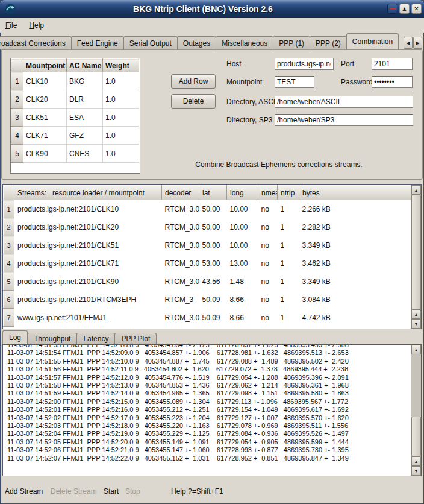  Describe the element at coordinates (98, 43) in the screenshot. I see `tab-feed-engine: Feed Engine` at that location.